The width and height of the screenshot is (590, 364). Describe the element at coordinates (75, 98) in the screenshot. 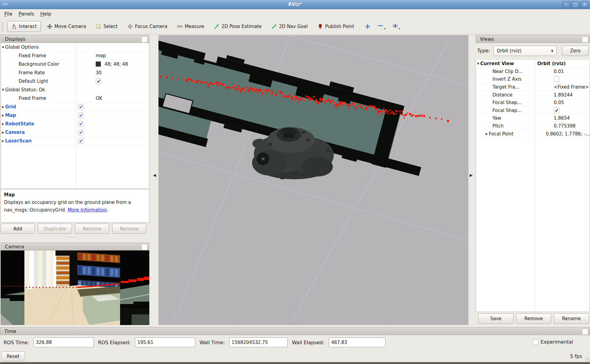

I see `displays-row-fixed-frame: Fixed FrameOK` at that location.